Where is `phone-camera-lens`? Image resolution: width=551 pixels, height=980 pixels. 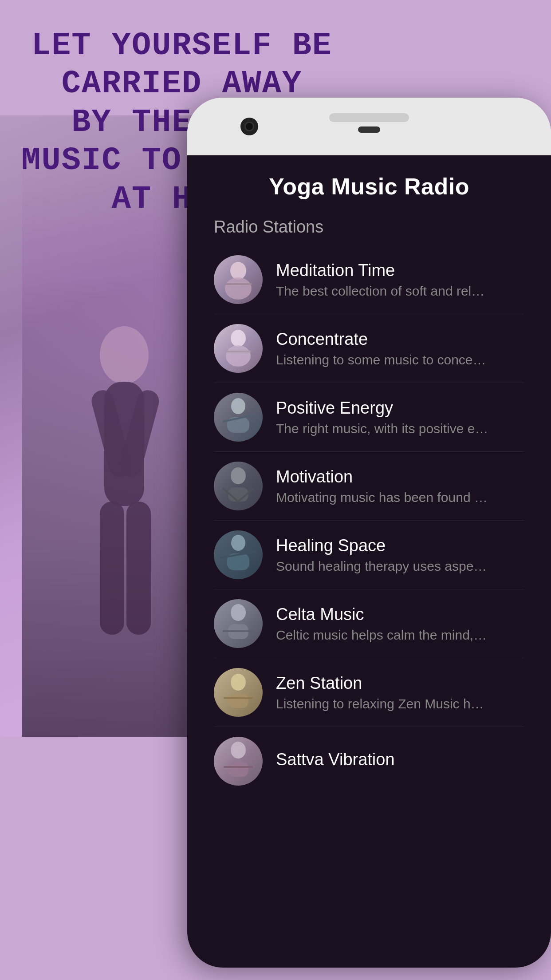
phone-camera-lens is located at coordinates (249, 126).